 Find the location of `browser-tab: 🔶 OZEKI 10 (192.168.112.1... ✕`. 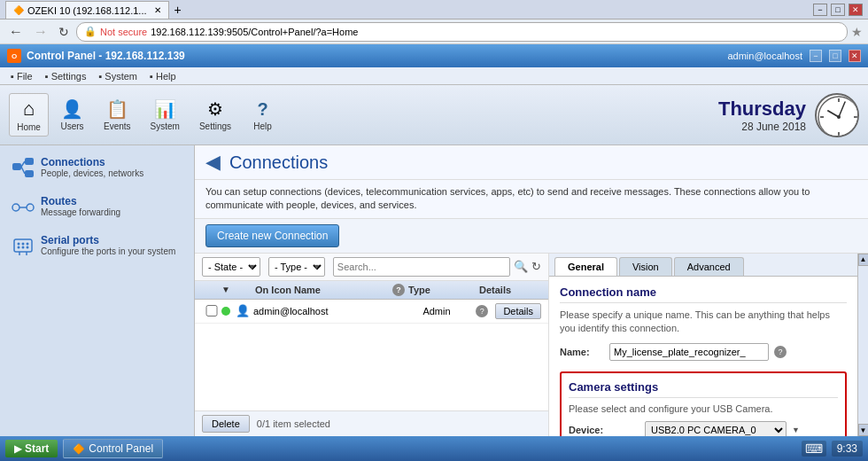

browser-tab: 🔶 OZEKI 10 (192.168.112.1... ✕ is located at coordinates (87, 10).